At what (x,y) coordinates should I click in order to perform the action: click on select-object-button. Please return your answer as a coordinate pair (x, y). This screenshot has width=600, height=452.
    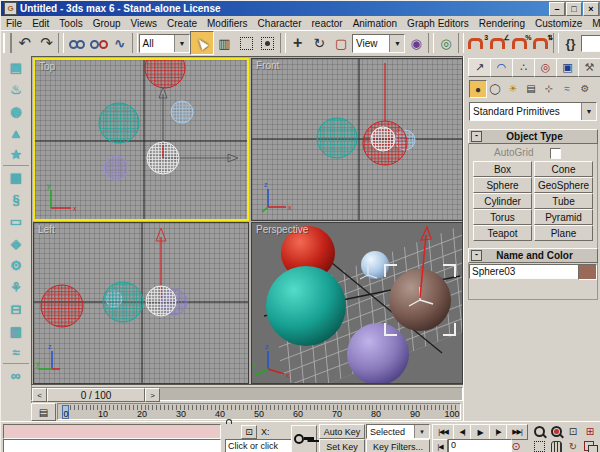
    Looking at the image, I should click on (202, 43).